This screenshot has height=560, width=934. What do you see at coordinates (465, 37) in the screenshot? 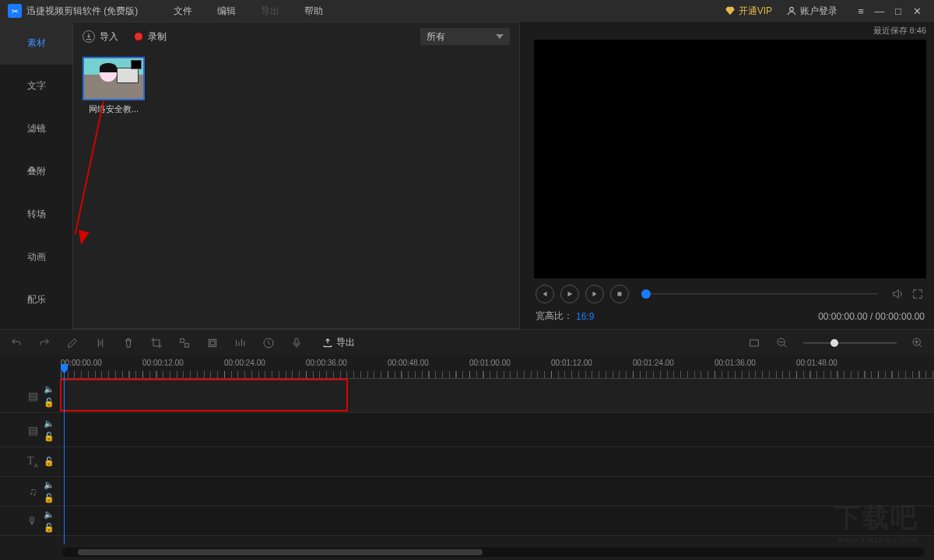
I see `filter-dropdown: 所有` at bounding box center [465, 37].